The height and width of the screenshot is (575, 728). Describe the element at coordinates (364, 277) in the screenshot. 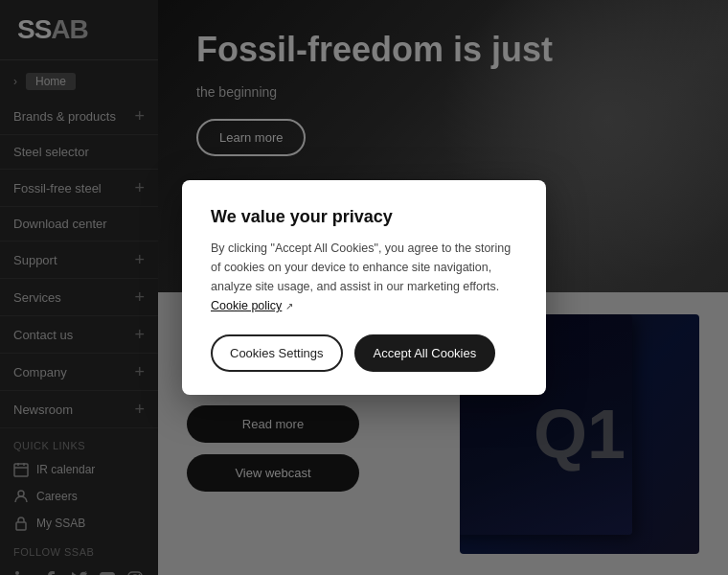

I see `cookie-modal-text: By clicking "Accept All Cookies", you ag…` at that location.